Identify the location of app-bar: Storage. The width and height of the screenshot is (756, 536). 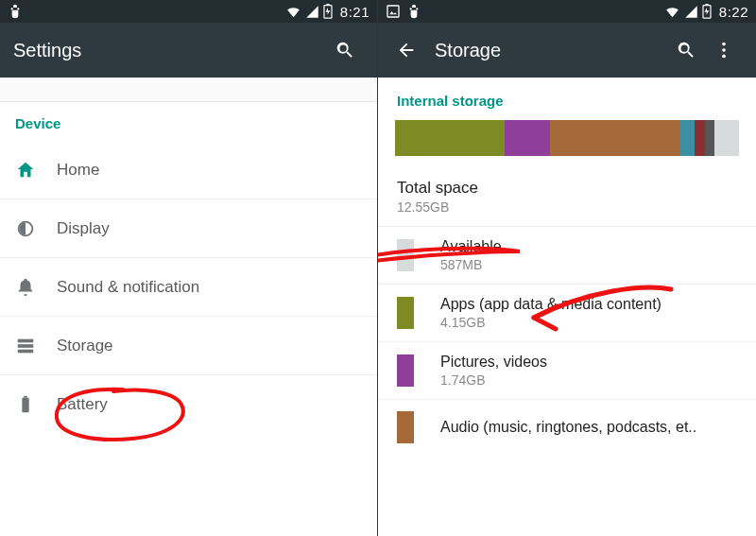
(567, 50).